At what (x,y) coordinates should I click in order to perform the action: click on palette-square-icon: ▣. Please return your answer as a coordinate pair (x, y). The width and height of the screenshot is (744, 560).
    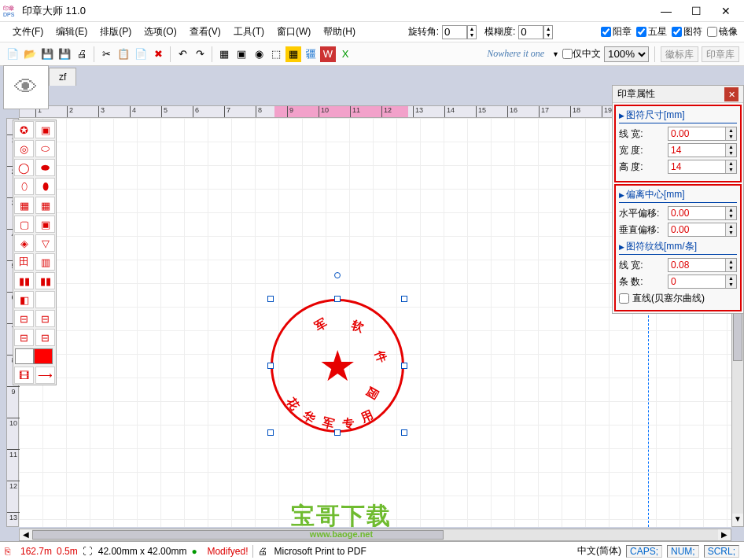
    Looking at the image, I should click on (46, 130).